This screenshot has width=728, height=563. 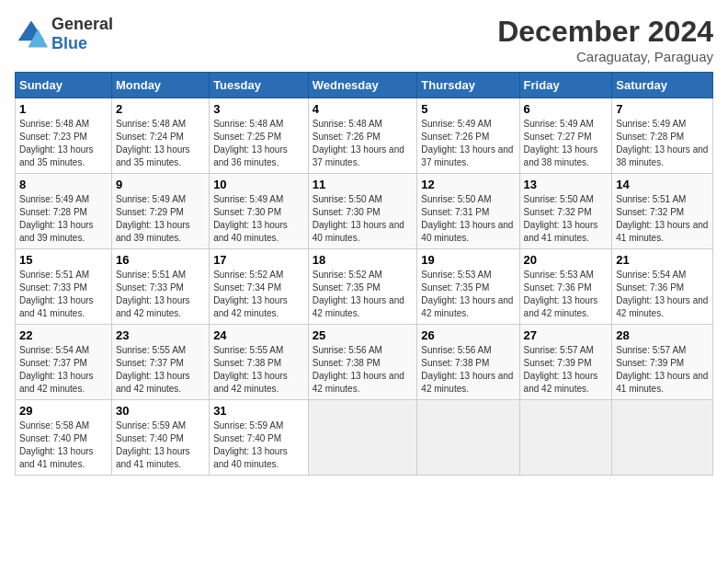 What do you see at coordinates (83, 24) in the screenshot?
I see `logo-general-text: General` at bounding box center [83, 24].